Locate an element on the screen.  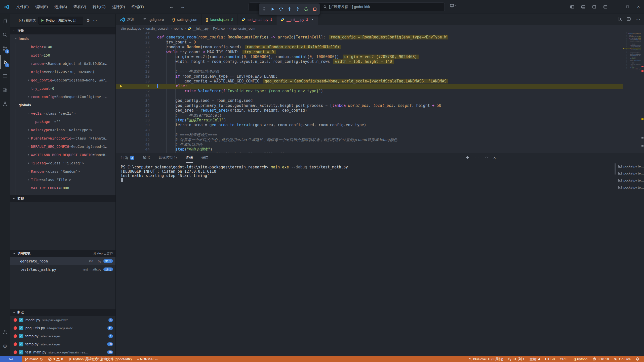
gutter: 35 is located at coordinates (136, 106).